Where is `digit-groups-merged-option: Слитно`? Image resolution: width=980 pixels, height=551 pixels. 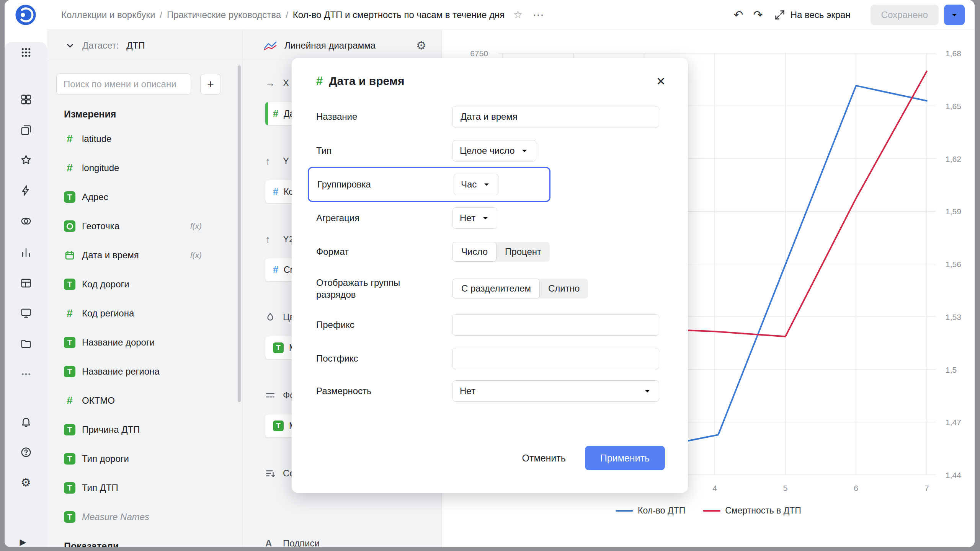 digit-groups-merged-option: Слитно is located at coordinates (564, 289).